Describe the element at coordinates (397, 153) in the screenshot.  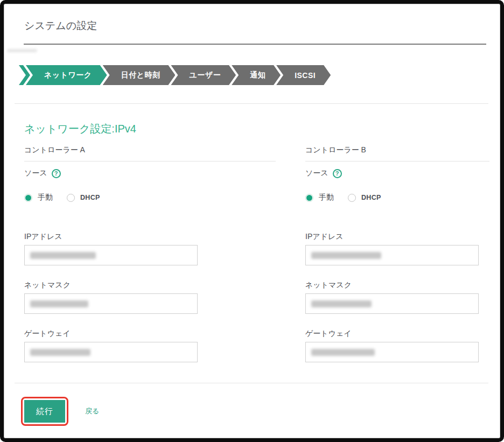
I see `controller-b-name: コントローラー B` at that location.